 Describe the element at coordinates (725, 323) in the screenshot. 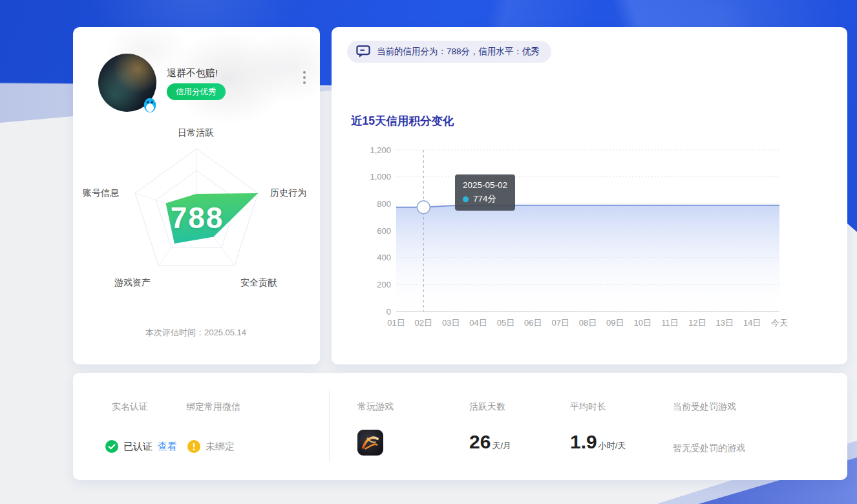

I see `svg-text: 13日` at that location.